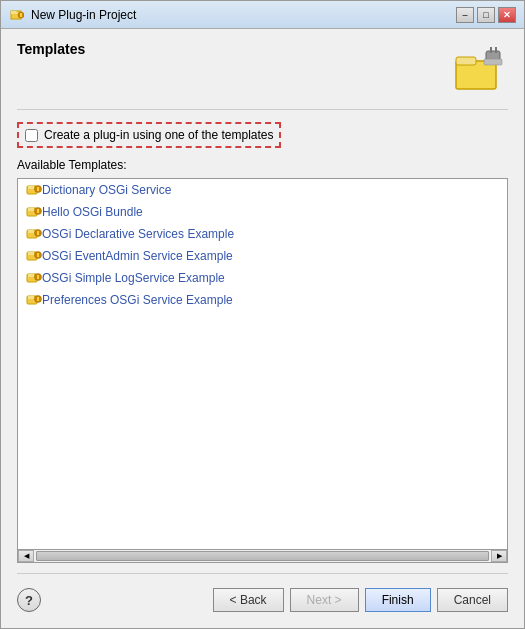 This screenshot has width=525, height=629. I want to click on window-title: New Plug-in Project, so click(244, 15).